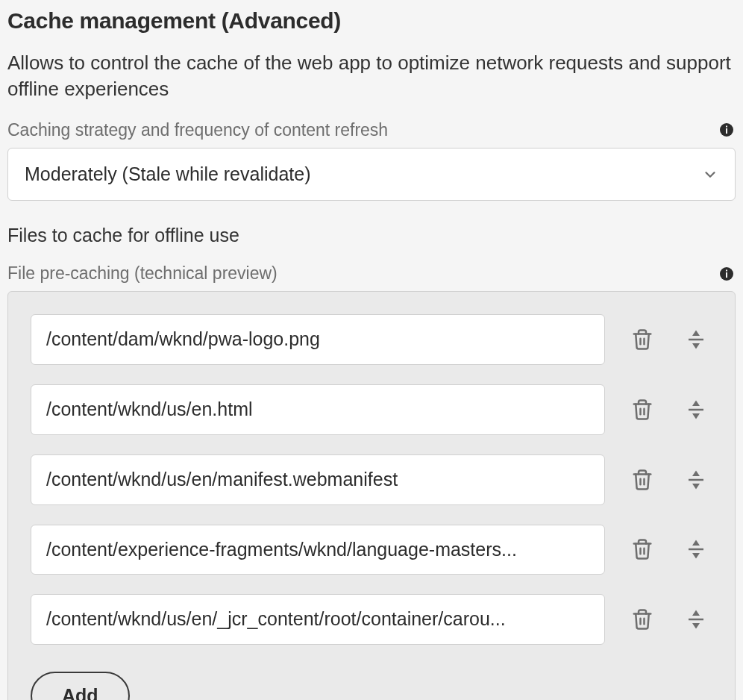 This screenshot has height=700, width=743. What do you see at coordinates (372, 21) in the screenshot?
I see `section-title: Cache management (Advanced)` at bounding box center [372, 21].